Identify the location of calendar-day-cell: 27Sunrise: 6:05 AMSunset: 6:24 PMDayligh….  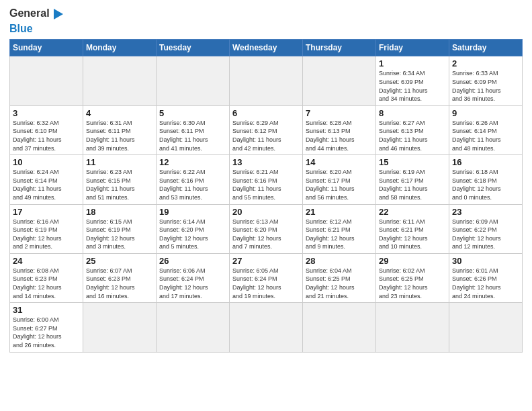
(266, 278).